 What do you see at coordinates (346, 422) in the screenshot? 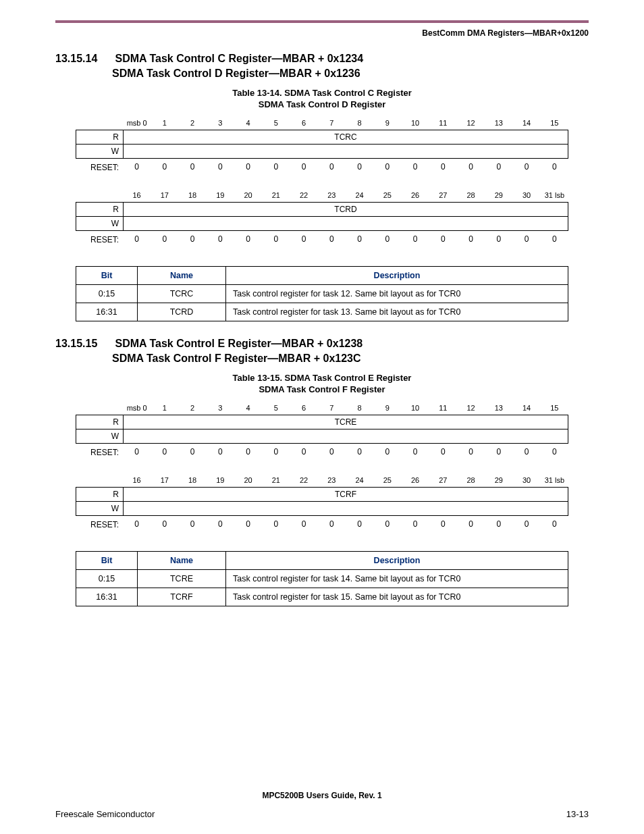
I see `field2-upper: TCRE` at bounding box center [346, 422].